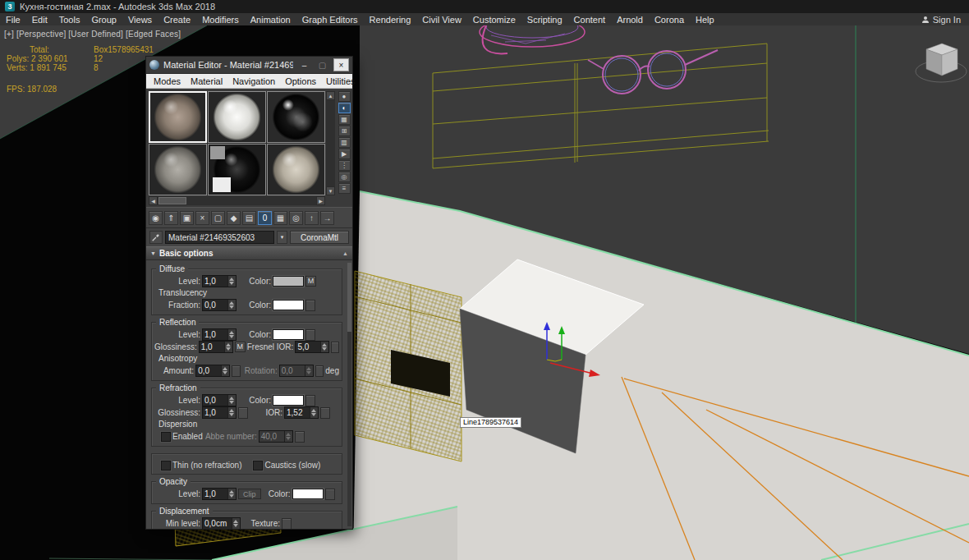  Describe the element at coordinates (308, 494) in the screenshot. I see `opacity-color-swatch` at that location.